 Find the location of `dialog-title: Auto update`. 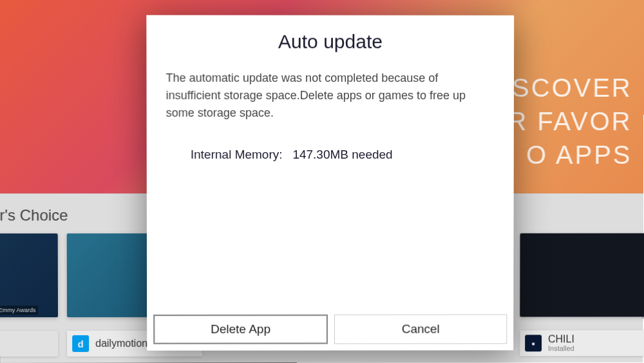

dialog-title: Auto update is located at coordinates (330, 50).